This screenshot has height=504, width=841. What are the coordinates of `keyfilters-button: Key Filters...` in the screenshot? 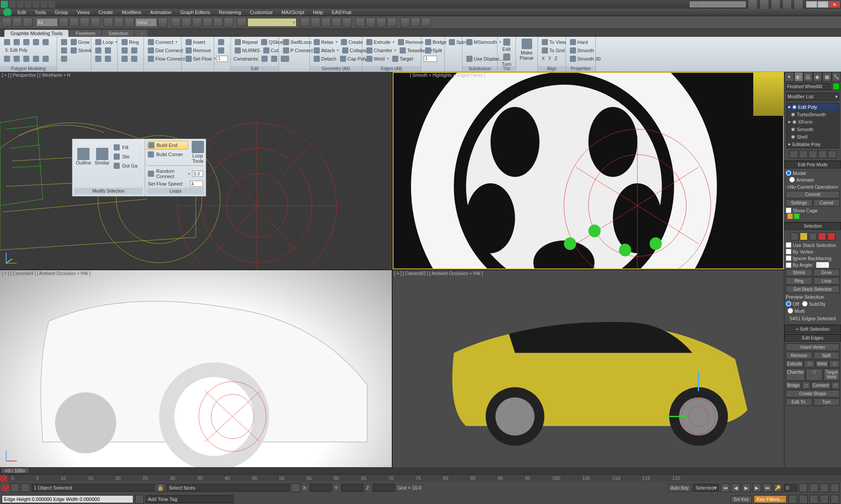 It's located at (770, 499).